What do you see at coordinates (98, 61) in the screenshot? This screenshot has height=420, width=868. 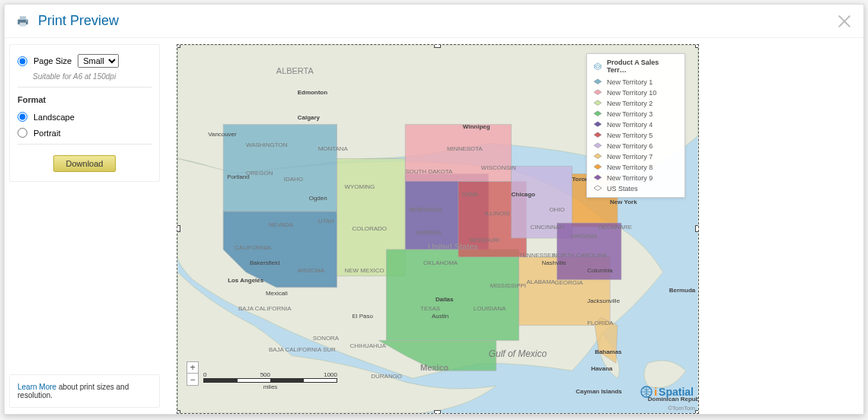 I see `page-size-select: Small` at bounding box center [98, 61].